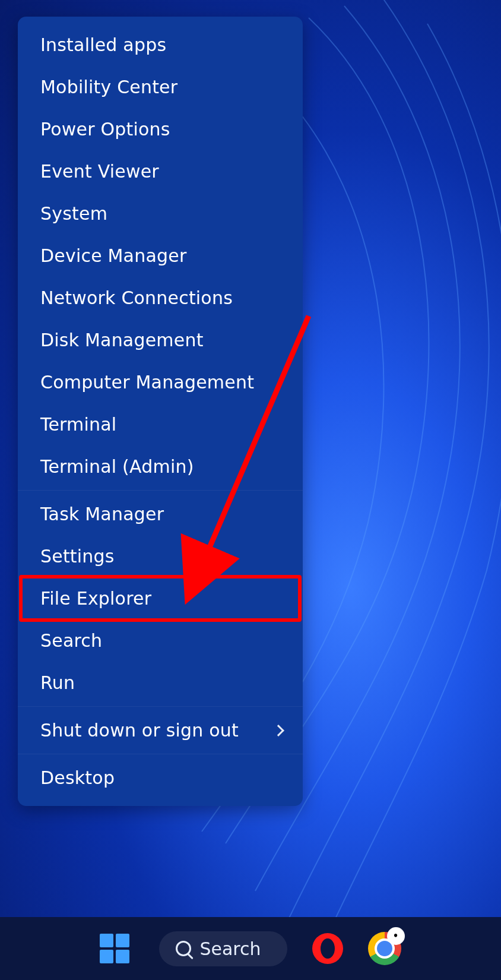  What do you see at coordinates (160, 683) in the screenshot?
I see `menu-item-run: Run` at bounding box center [160, 683].